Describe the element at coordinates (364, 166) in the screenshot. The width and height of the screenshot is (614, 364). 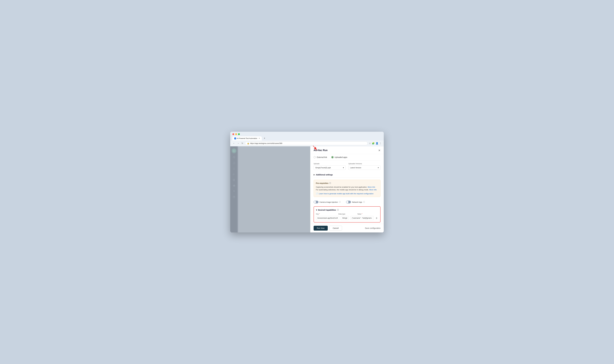
I see `uploaded-versions-group: Uploaded Versions Latest Version ▾` at that location.